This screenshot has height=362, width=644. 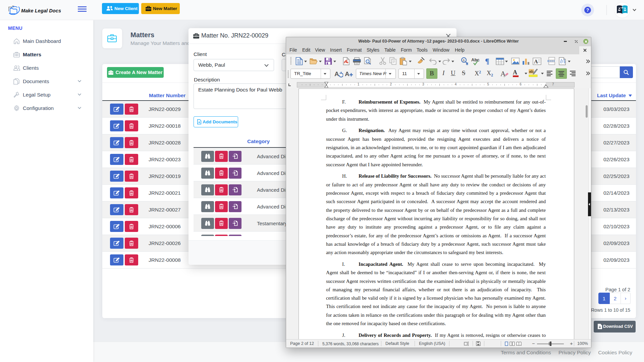 I want to click on svg-text: Abc, so click(x=476, y=60).